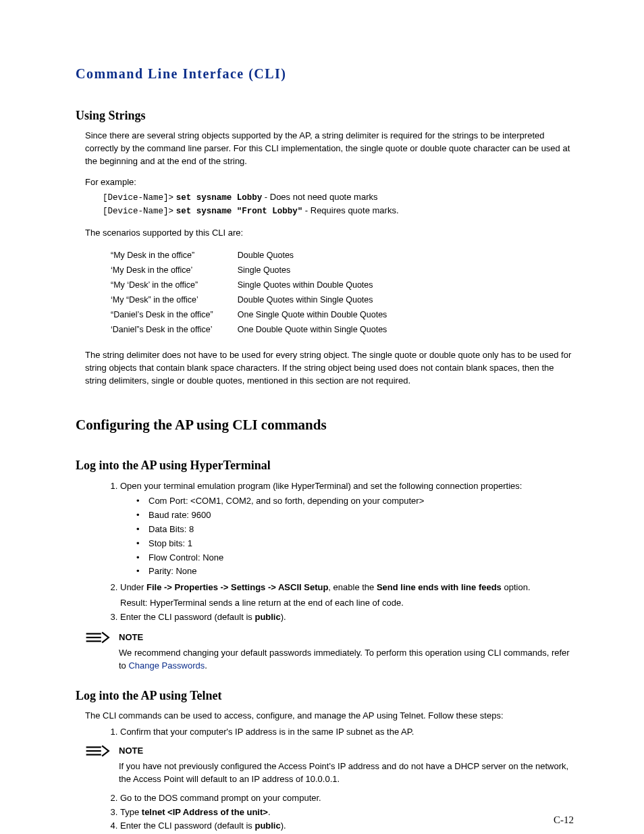 The height and width of the screenshot is (834, 644). Describe the element at coordinates (166, 666) in the screenshot. I see `link-change-passwords: Change Passwords` at that location.